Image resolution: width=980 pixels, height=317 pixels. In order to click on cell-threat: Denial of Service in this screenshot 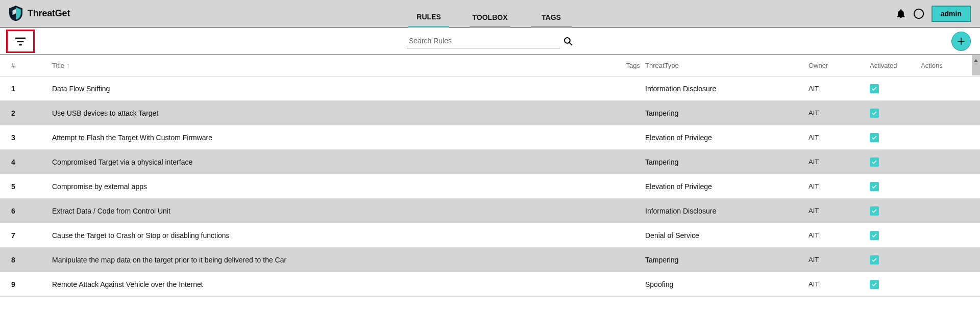, I will do `click(727, 235)`.